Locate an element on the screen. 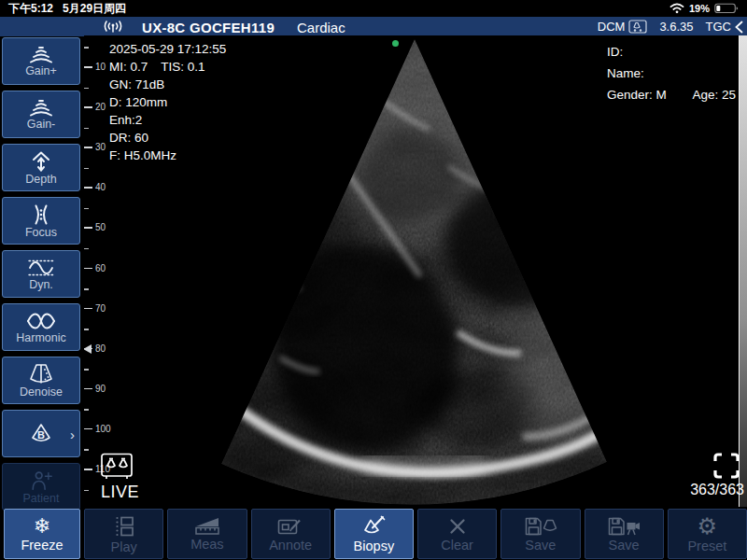 Image resolution: width=747 pixels, height=560 pixels. tgc-label: TGC is located at coordinates (719, 26).